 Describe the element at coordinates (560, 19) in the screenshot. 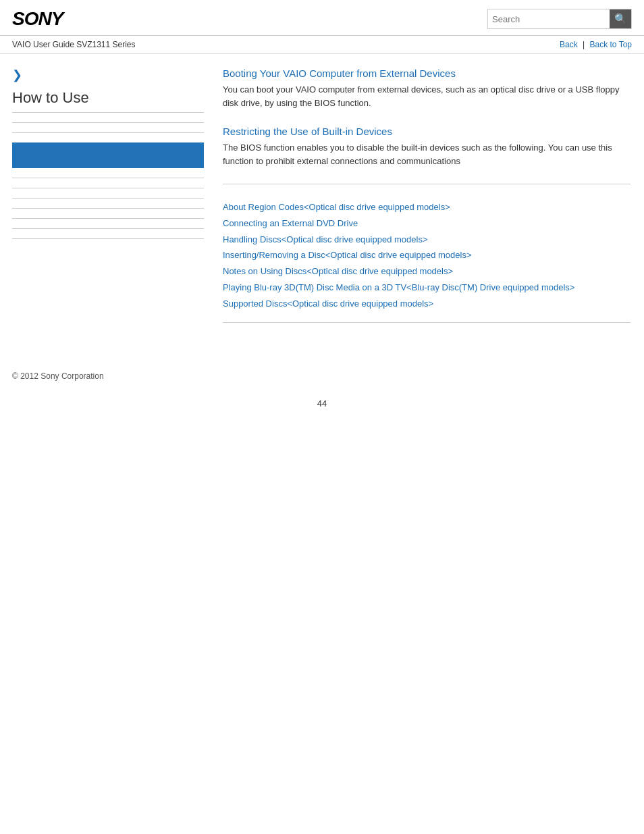

I see `search-box: 🔍` at that location.